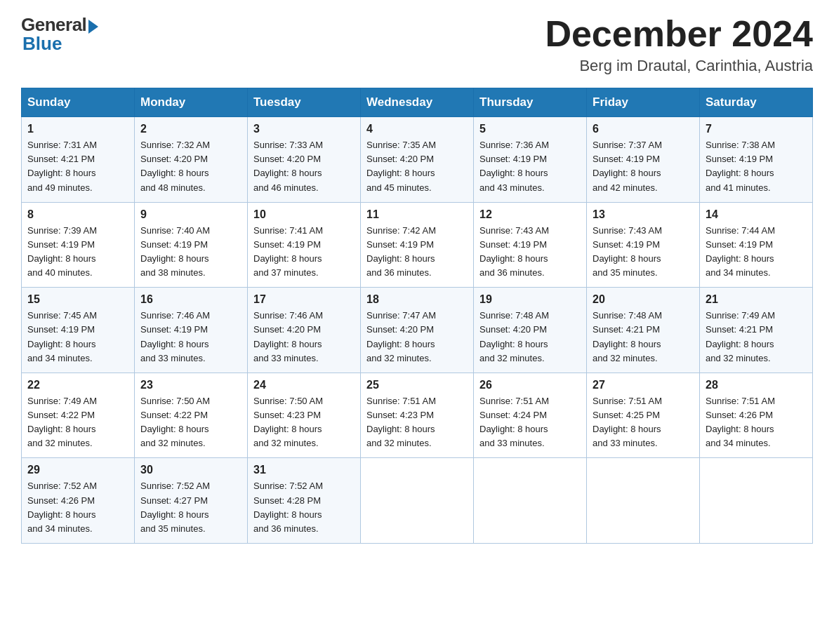 The width and height of the screenshot is (834, 644). What do you see at coordinates (191, 253) in the screenshot?
I see `day-info: Sunrise: 7:40 AM Sunset: 4:19 PM Dayligh…` at bounding box center [191, 253].